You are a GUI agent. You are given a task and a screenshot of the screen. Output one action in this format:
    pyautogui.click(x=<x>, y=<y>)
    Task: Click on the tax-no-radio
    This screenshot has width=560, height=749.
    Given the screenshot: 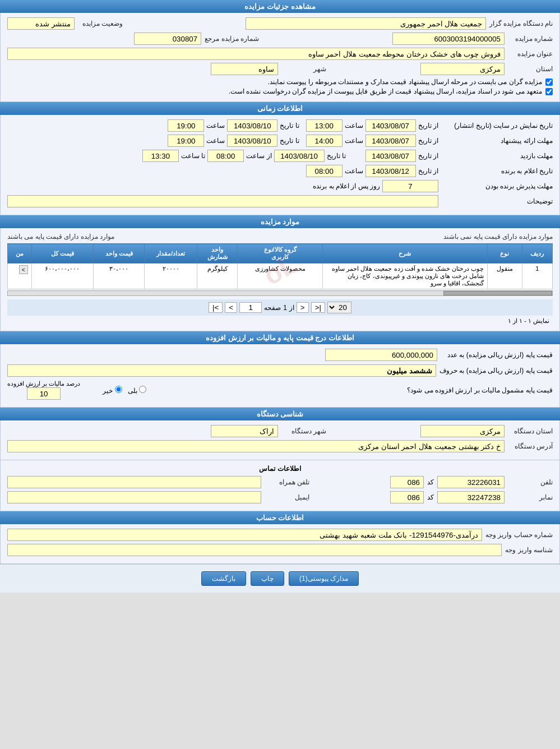 What is the action you would take?
    pyautogui.click(x=119, y=389)
    